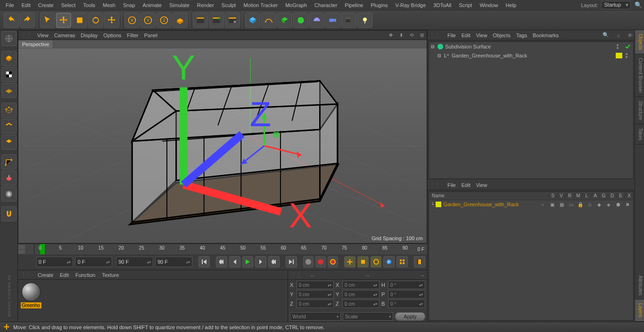 Image resolution: width=644 pixels, height=332 pixels. I want to click on objects-menu-file: File, so click(452, 35).